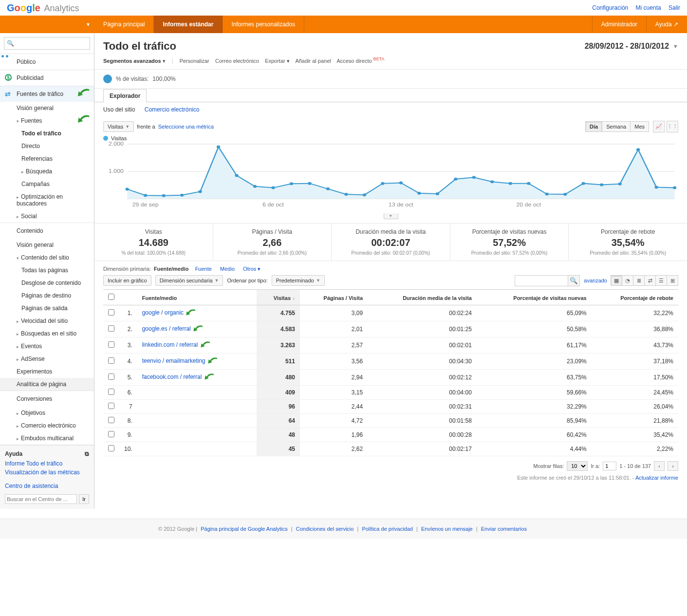 This screenshot has width=687, height=616. I want to click on dim-otros: Otros ▾, so click(252, 269).